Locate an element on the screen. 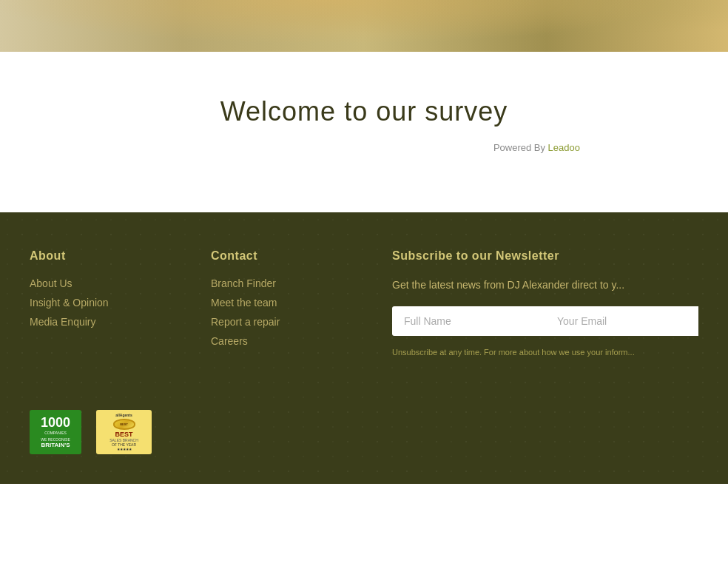  branch-finder-link: Branch Finder is located at coordinates (287, 283).